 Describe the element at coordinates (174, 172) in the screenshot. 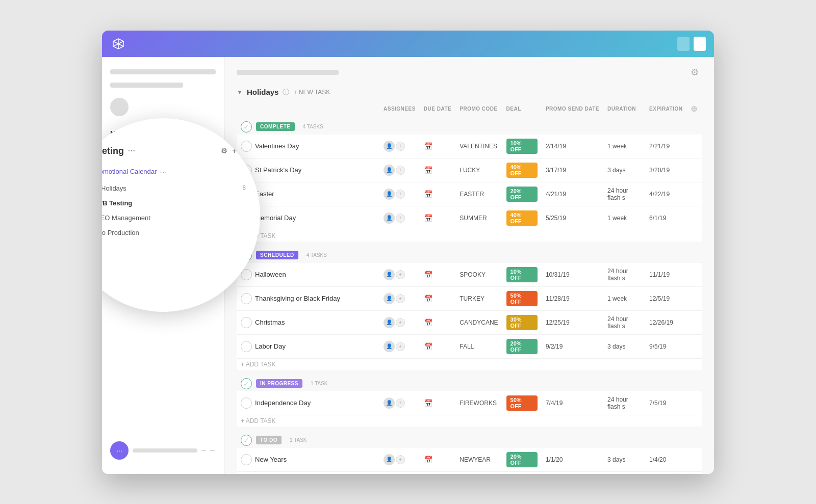

I see `zoom-promo-item: □ Promotional Calendar ···` at that location.